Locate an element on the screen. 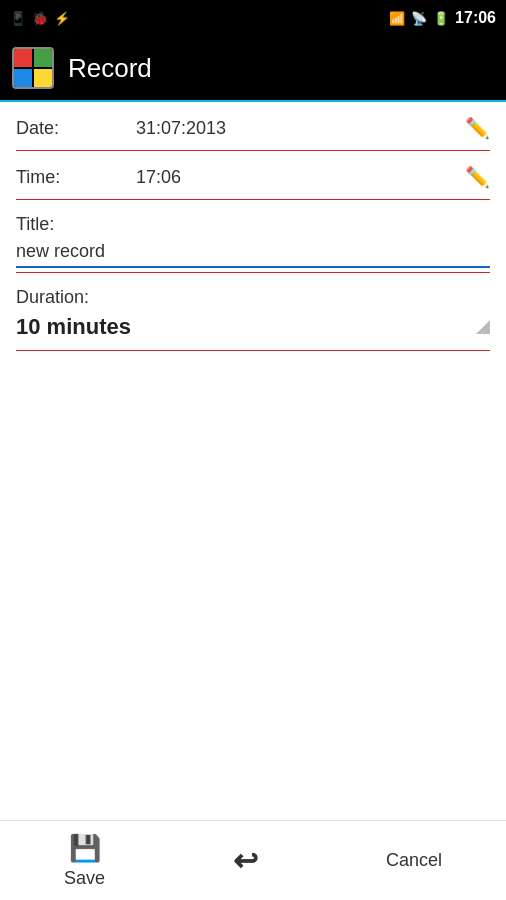  save-button: 💾 Save is located at coordinates (84, 861).